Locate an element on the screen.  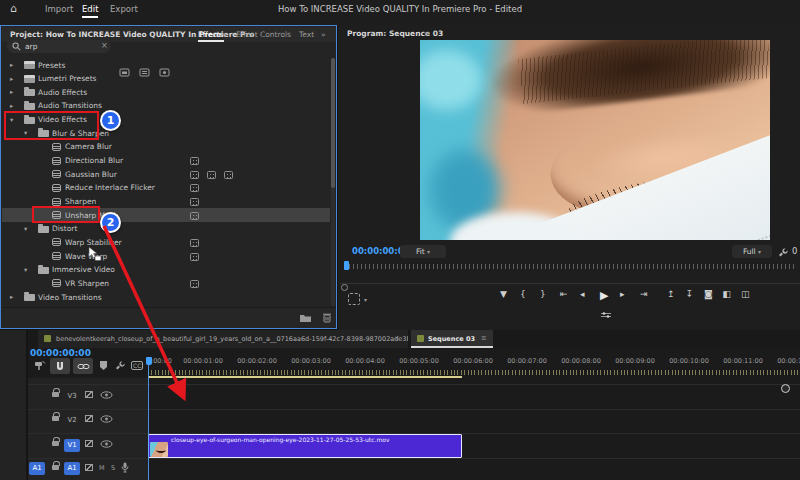
captions-button: CC is located at coordinates (137, 366).